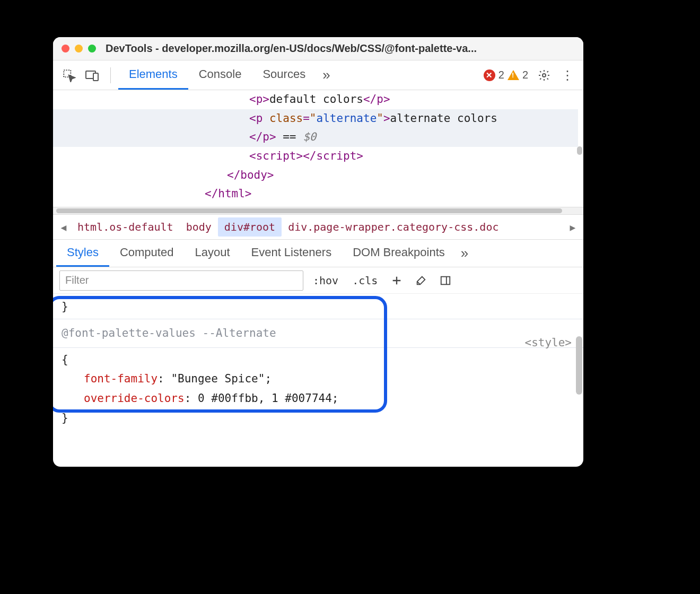  Describe the element at coordinates (318, 360) in the screenshot. I see `rule-open-brace: {` at that location.